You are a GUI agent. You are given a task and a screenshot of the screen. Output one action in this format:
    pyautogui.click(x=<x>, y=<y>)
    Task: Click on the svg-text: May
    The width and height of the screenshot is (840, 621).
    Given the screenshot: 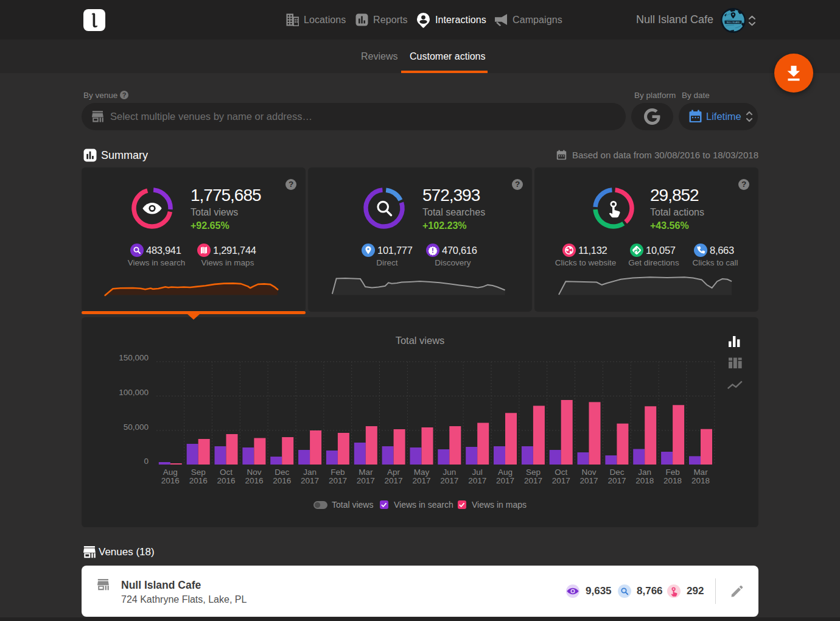 What is the action you would take?
    pyautogui.click(x=422, y=472)
    